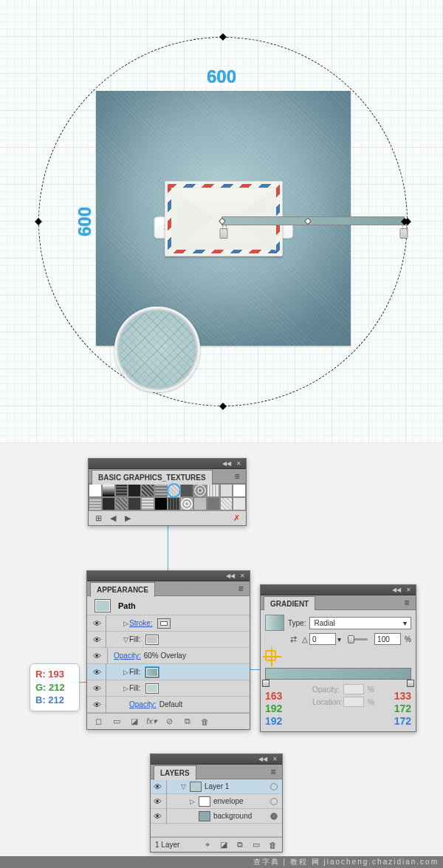 This screenshot has height=868, width=443. Describe the element at coordinates (357, 640) in the screenshot. I see `aspect-slider` at that location.